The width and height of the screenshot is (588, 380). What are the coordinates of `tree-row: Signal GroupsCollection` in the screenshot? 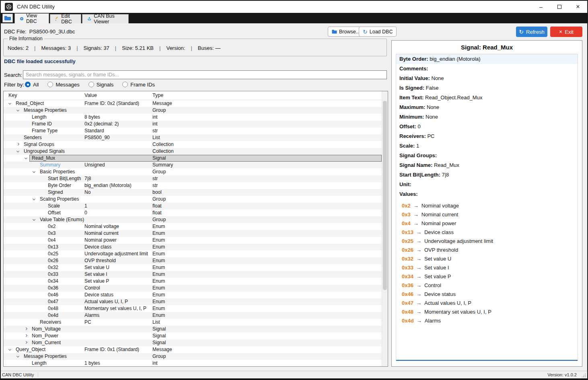 It's located at (193, 145).